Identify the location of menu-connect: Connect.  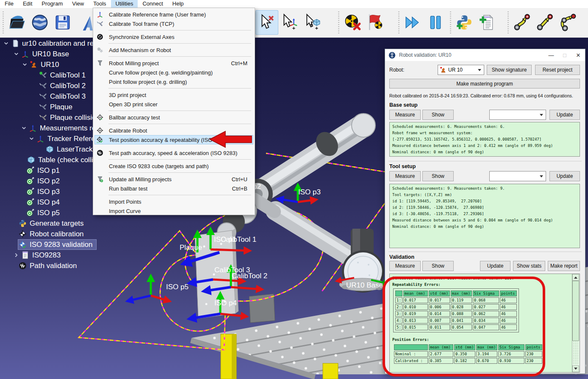
(153, 4).